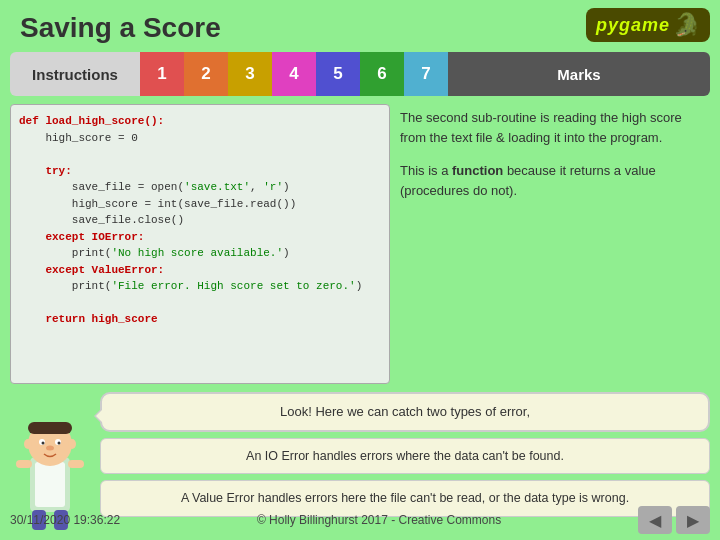 The height and width of the screenshot is (540, 720). Describe the element at coordinates (382, 74) in the screenshot. I see `tab-6: 6` at that location.